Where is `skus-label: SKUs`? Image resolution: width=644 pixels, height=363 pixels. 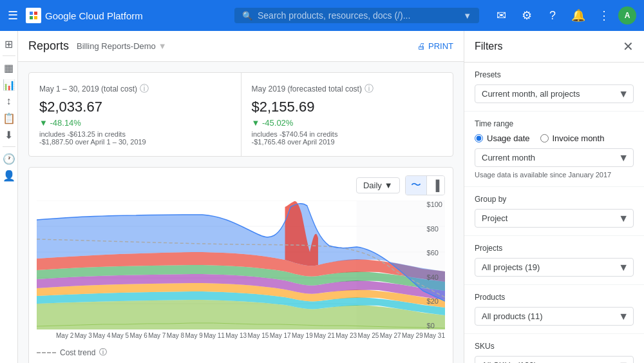
skus-label: SKUs is located at coordinates (554, 346).